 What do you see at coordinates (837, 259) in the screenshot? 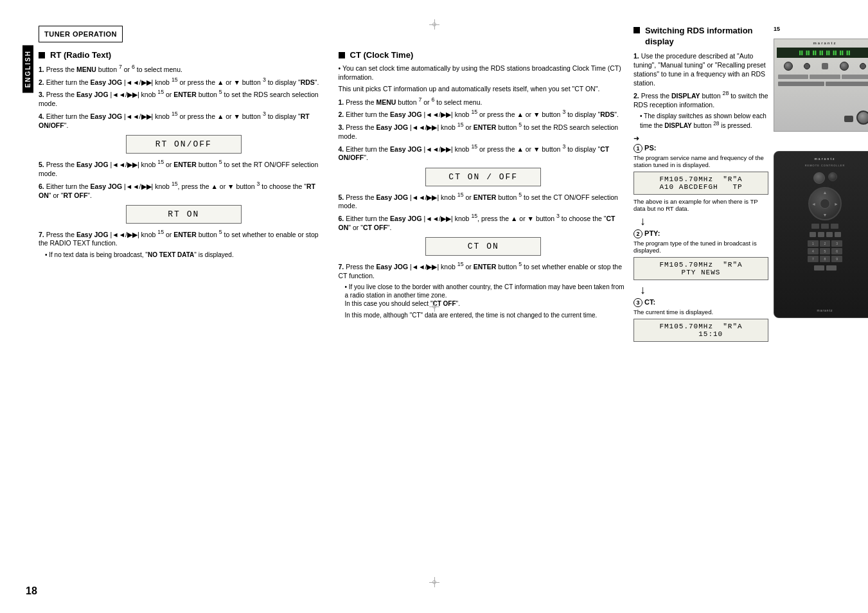
I see `remote-num-9: 9` at bounding box center [837, 259].